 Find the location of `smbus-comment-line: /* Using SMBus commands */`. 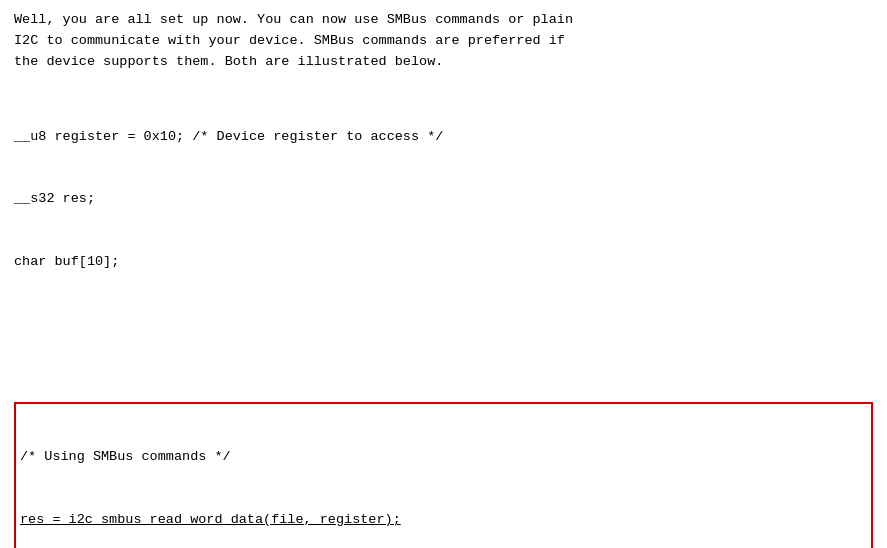

smbus-comment-line: /* Using SMBus commands */ is located at coordinates (444, 458).